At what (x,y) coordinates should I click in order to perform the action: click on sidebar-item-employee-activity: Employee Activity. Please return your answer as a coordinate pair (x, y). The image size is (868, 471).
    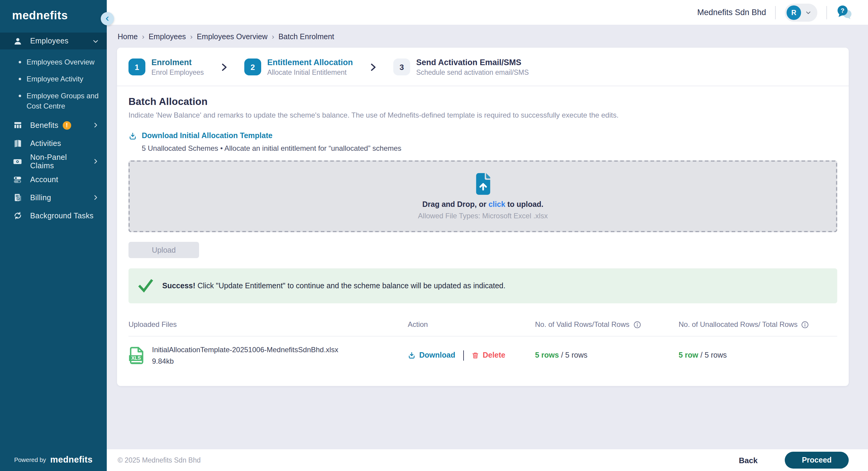
    Looking at the image, I should click on (53, 79).